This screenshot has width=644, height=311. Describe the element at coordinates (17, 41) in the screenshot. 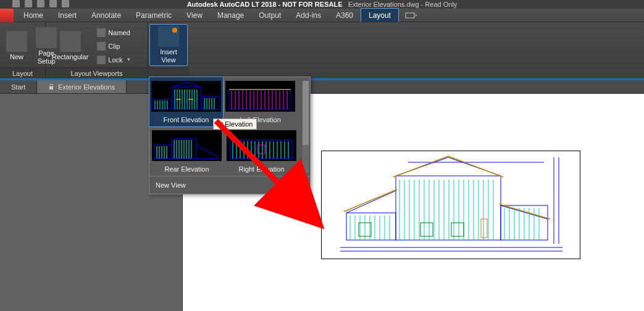

I see `new-layout-icon` at that location.